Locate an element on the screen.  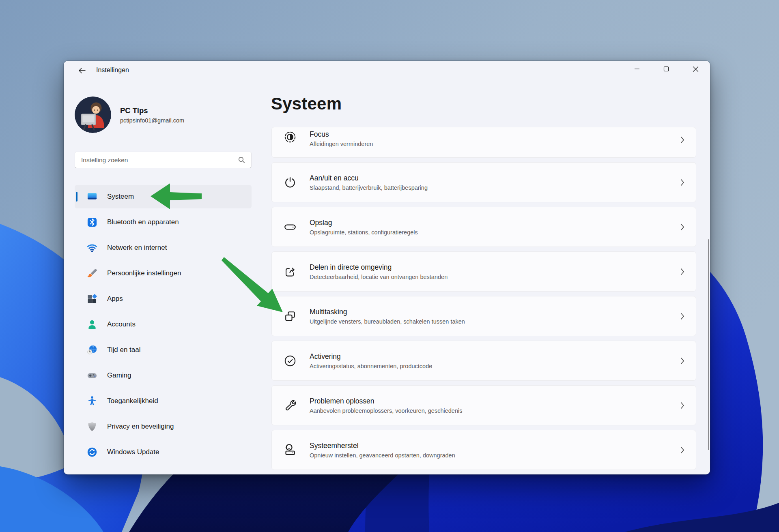
row-subtitle: Activeringsstatus, abonnementen, product… is located at coordinates (371, 366).